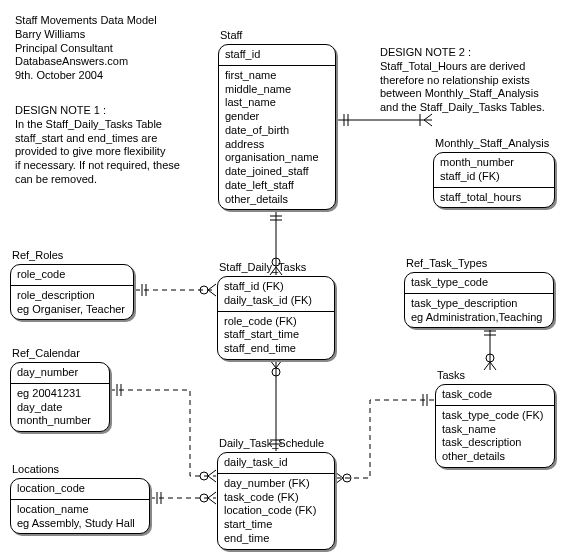  What do you see at coordinates (479, 310) in the screenshot?
I see `entity-attrs: task_type_description eg Administration,…` at bounding box center [479, 310].